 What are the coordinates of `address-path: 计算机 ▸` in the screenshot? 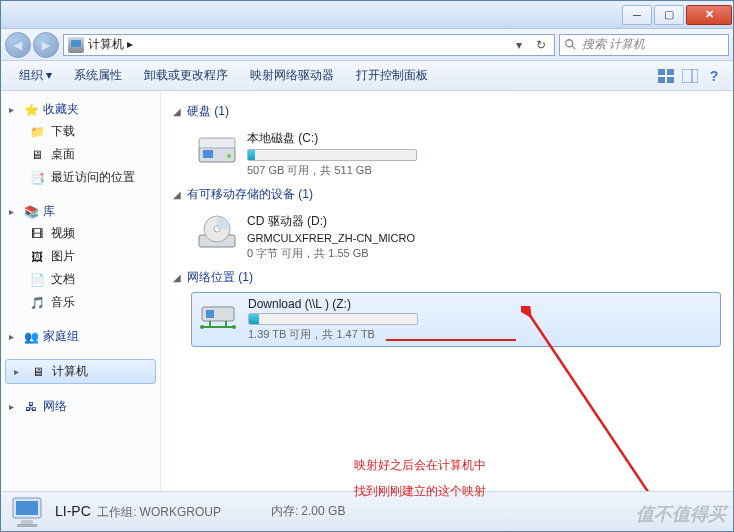 It's located at (297, 44).